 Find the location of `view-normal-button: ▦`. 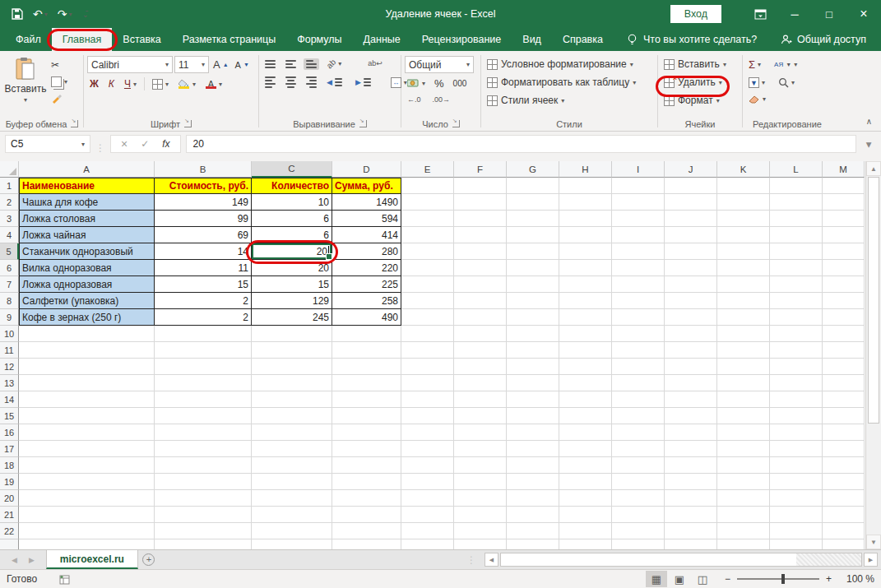

view-normal-button: ▦ is located at coordinates (656, 579).